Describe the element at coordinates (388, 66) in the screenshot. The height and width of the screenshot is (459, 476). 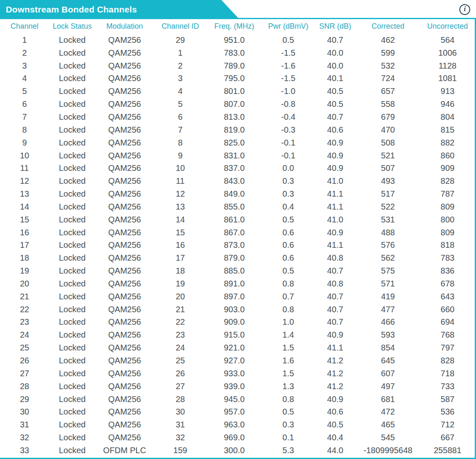
I see `table-cell: 532` at that location.